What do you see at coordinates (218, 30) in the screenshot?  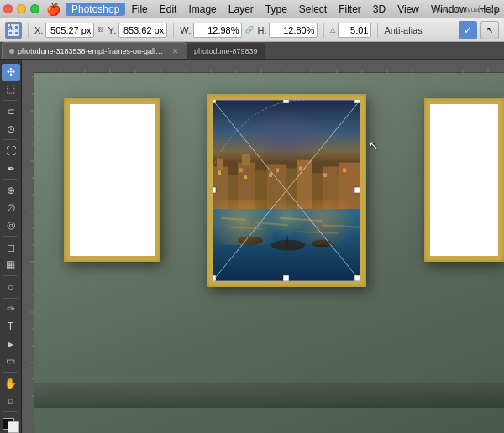 I see `w-field` at bounding box center [218, 30].